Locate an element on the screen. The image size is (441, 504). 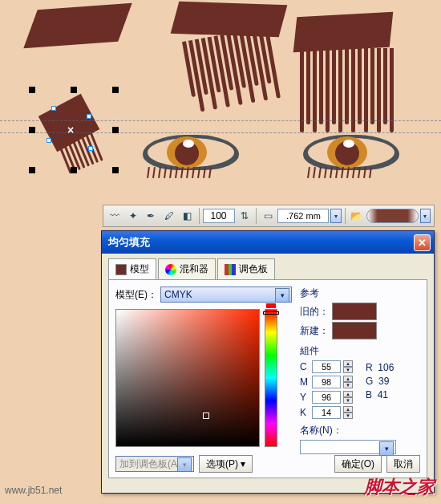
folder-icon: 📂 is located at coordinates (356, 216).